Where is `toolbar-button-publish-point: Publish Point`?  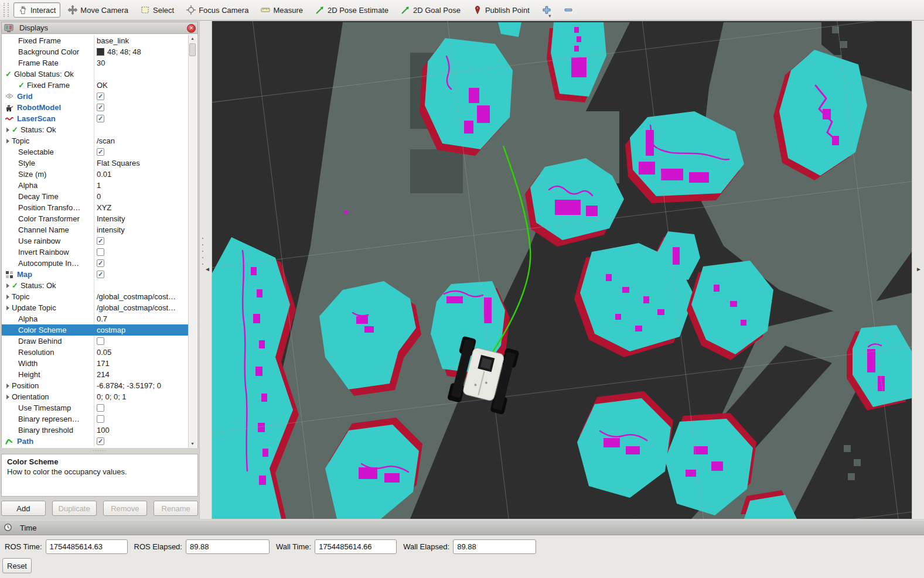
toolbar-button-publish-point: Publish Point is located at coordinates (502, 10).